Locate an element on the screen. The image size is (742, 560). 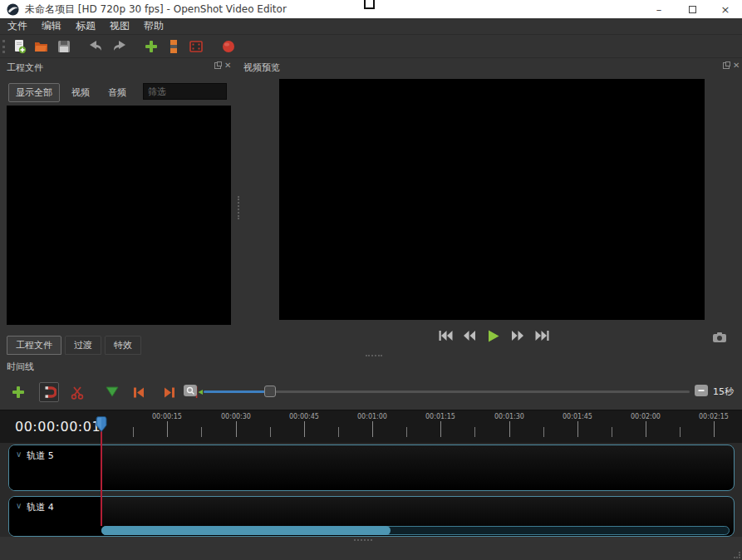
project-files-float-icon is located at coordinates (218, 66).